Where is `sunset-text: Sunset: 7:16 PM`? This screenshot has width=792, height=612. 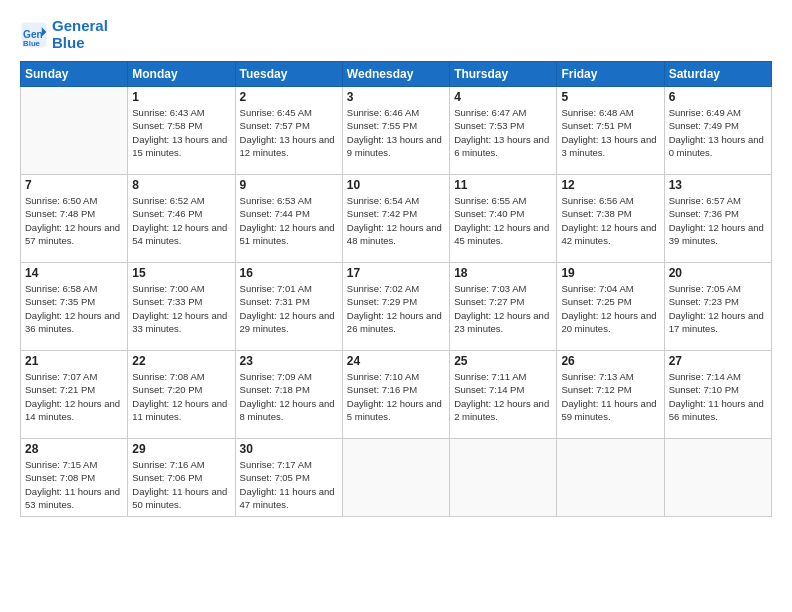
sunset-text: Sunset: 7:16 PM is located at coordinates (396, 390).